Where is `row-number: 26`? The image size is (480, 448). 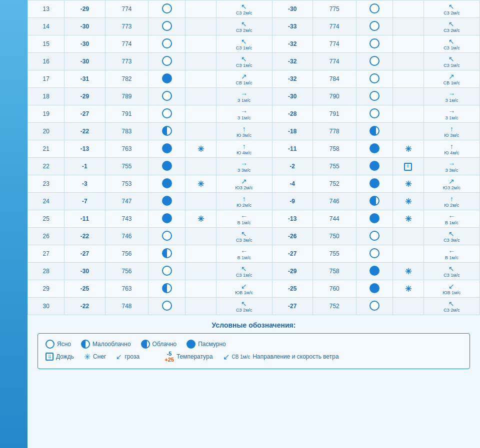
row-number: 26 is located at coordinates (46, 237).